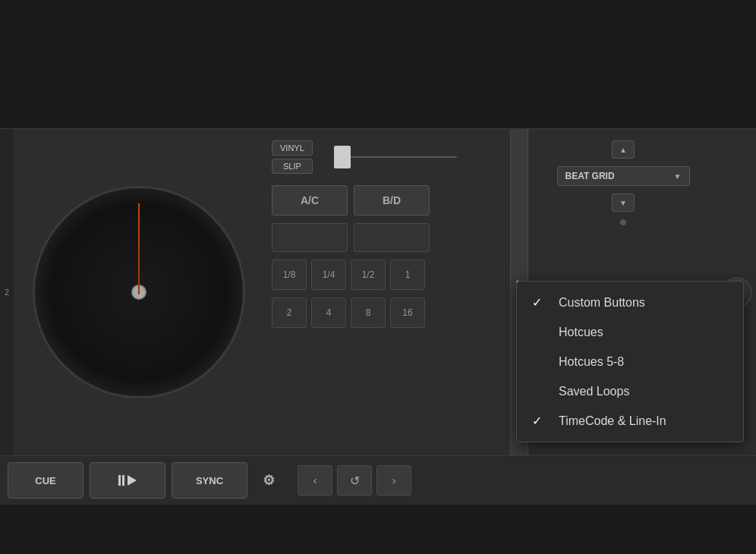 The image size is (756, 554). I want to click on beat-btn-2: 2, so click(289, 313).